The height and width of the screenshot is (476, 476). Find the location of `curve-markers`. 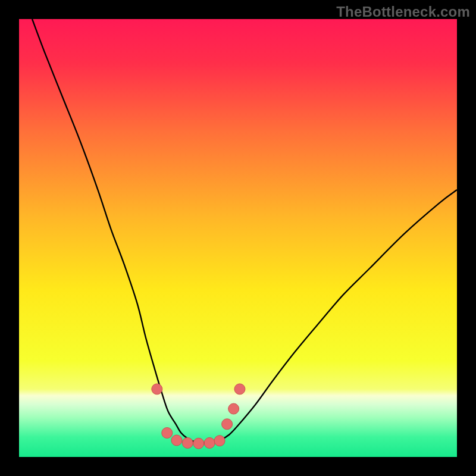

curve-markers is located at coordinates (199, 416).